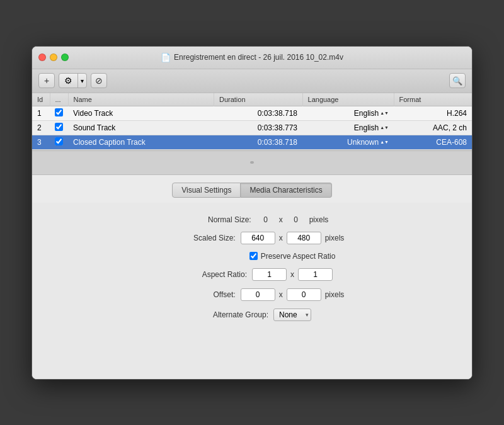 The image size is (504, 425). I want to click on traffic-lights, so click(54, 57).